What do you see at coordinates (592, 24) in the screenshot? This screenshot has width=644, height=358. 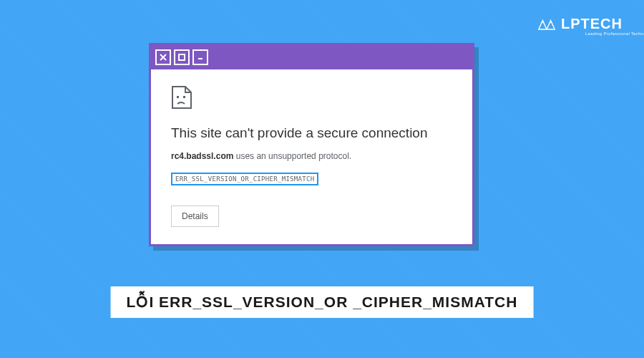 I see `logo-text: LPTECH` at bounding box center [592, 24].